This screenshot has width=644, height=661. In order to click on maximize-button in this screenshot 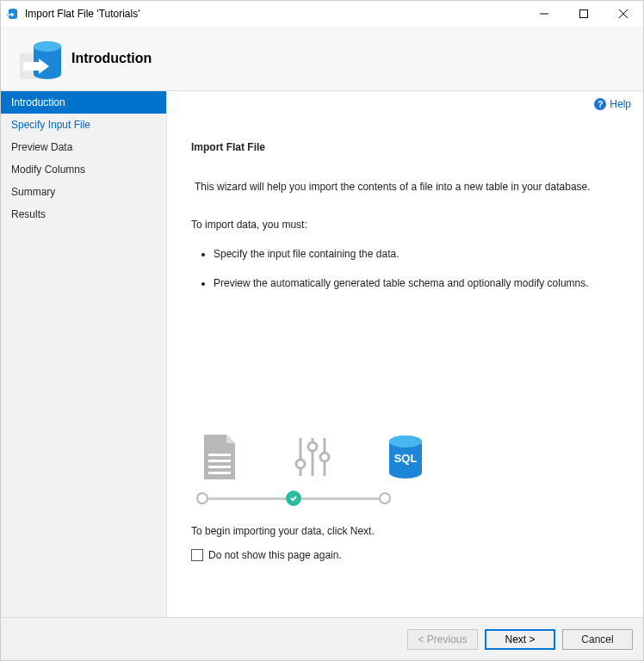, I will do `click(584, 14)`.